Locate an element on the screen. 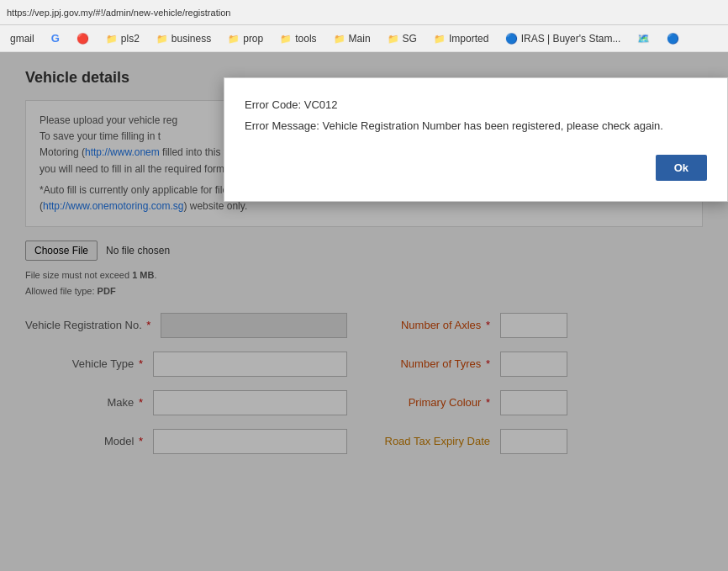 The width and height of the screenshot is (728, 571). bookmark-map: 🗺️ is located at coordinates (644, 39).